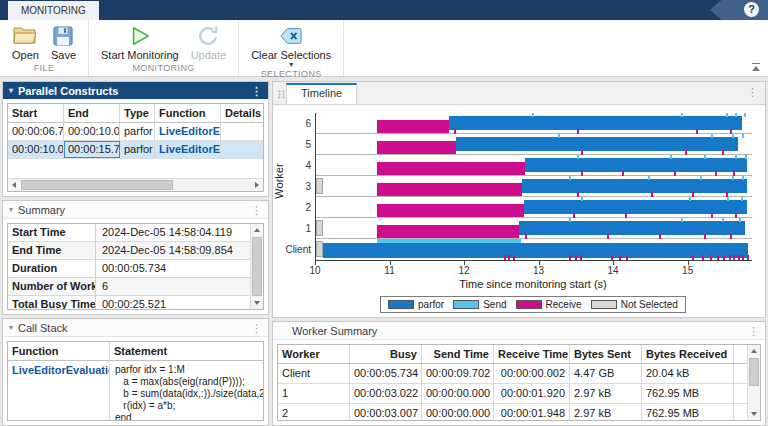 This screenshot has height=426, width=768. What do you see at coordinates (242, 113) in the screenshot?
I see `column-header: Details` at bounding box center [242, 113].